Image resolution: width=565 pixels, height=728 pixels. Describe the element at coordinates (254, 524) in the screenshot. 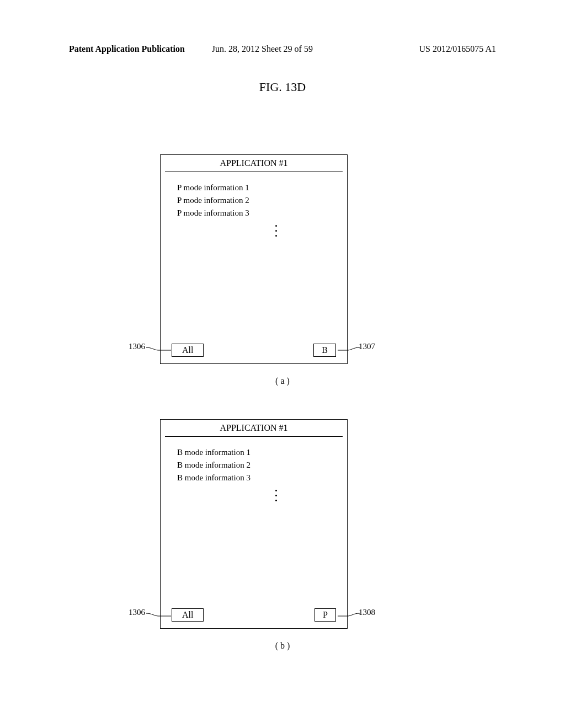

I see `app-panel-b: APPLICATION #1 B mode information 1 B mo…` at that location.